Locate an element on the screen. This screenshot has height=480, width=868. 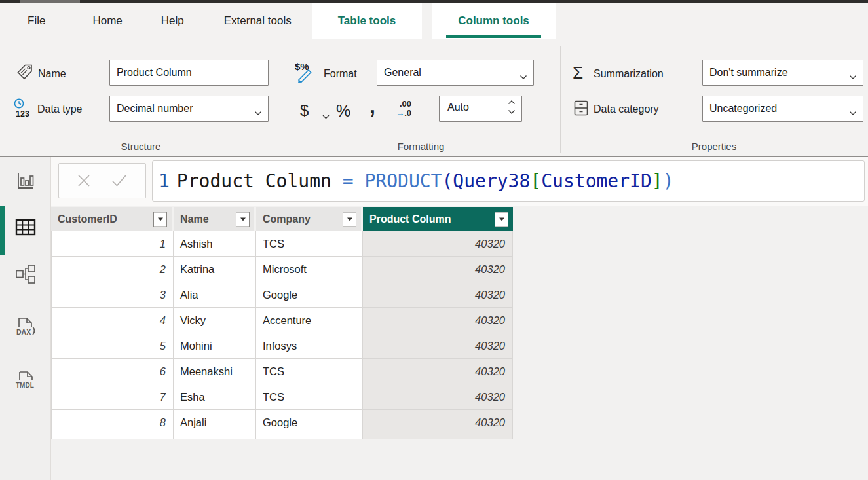
table-row: 2 Katrina Microsoft 40320 is located at coordinates (282, 270).